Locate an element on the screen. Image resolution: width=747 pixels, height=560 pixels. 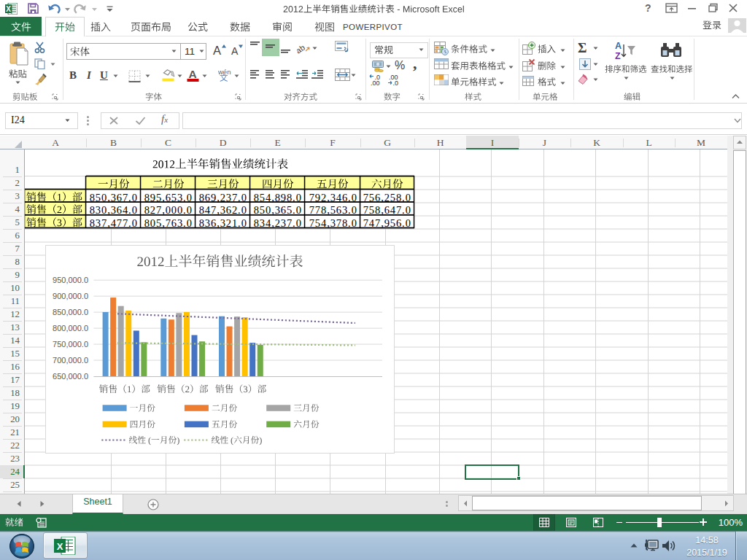
svg-text: ab is located at coordinates (302, 48).